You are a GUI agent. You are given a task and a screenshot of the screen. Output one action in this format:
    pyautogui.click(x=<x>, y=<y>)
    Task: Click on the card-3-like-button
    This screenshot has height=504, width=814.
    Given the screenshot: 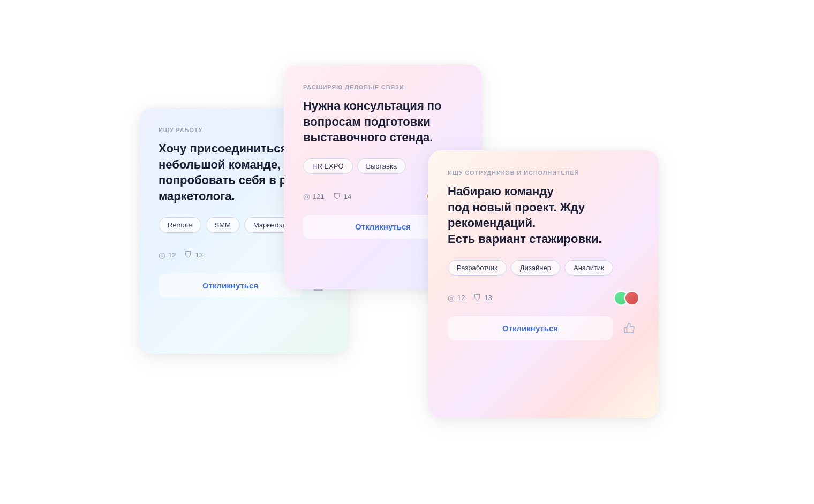 What is the action you would take?
    pyautogui.click(x=629, y=328)
    